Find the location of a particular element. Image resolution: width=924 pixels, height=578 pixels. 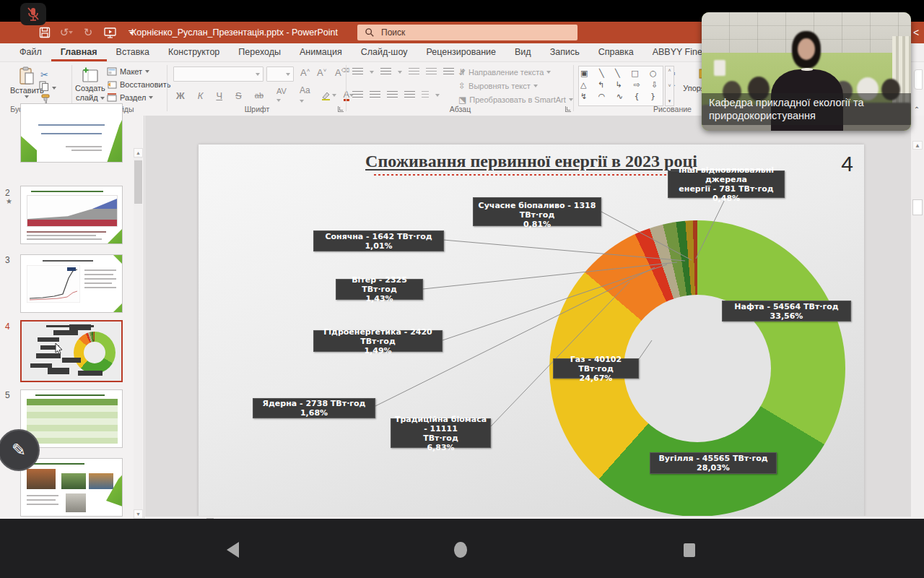

chart-label-percent: 0,81% is located at coordinates (537, 224).